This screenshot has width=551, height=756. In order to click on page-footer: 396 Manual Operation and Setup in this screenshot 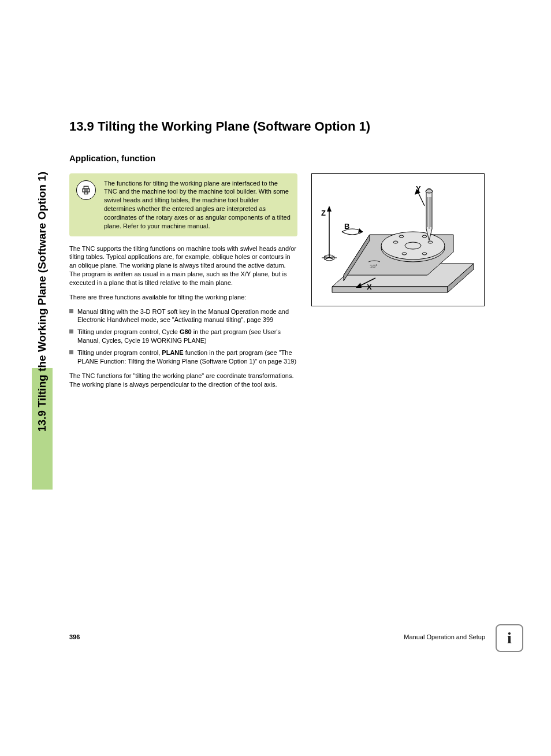, I will do `click(277, 637)`.